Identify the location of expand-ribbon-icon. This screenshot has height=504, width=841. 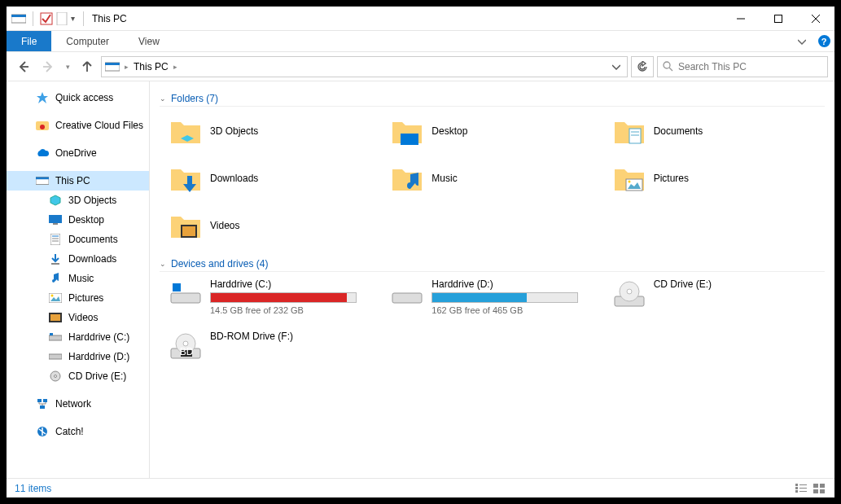
(802, 41).